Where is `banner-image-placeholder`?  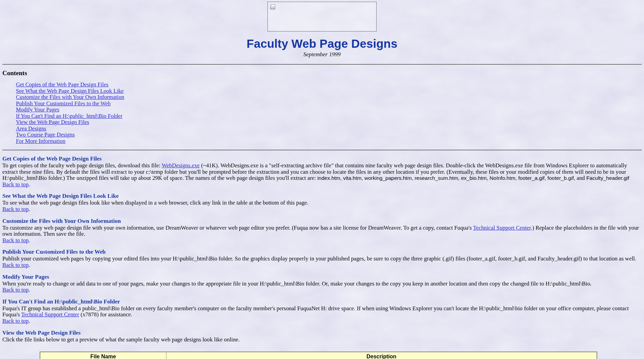
banner-image-placeholder is located at coordinates (322, 17).